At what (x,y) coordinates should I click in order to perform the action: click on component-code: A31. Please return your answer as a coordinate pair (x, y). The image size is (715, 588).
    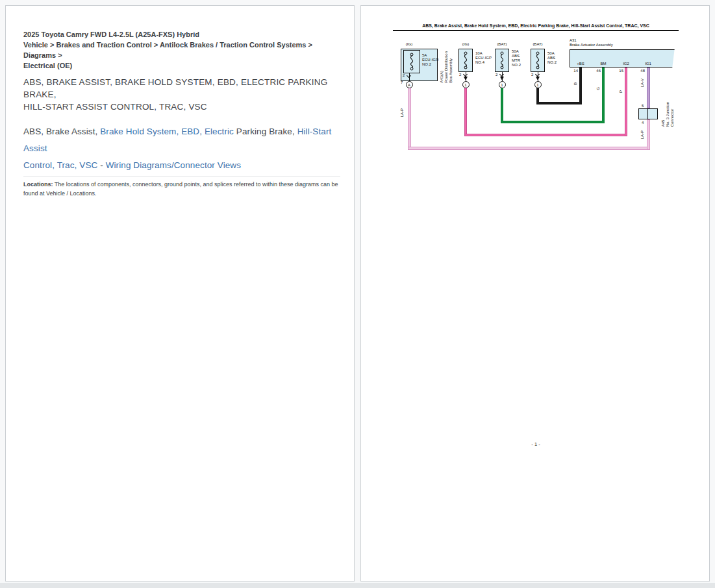
    Looking at the image, I should click on (573, 40).